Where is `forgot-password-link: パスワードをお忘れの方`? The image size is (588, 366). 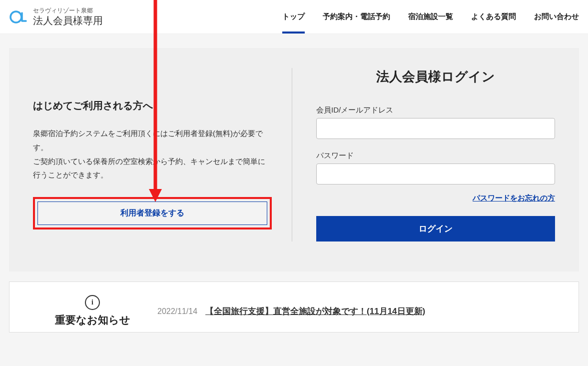
forgot-password-link: パスワードをお忘れの方 is located at coordinates (436, 198).